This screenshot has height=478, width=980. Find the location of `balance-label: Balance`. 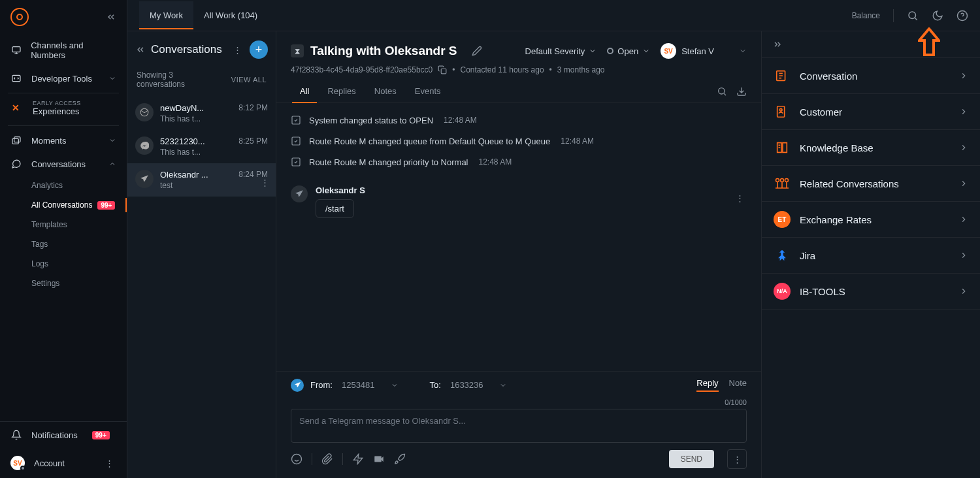

balance-label: Balance is located at coordinates (866, 16).